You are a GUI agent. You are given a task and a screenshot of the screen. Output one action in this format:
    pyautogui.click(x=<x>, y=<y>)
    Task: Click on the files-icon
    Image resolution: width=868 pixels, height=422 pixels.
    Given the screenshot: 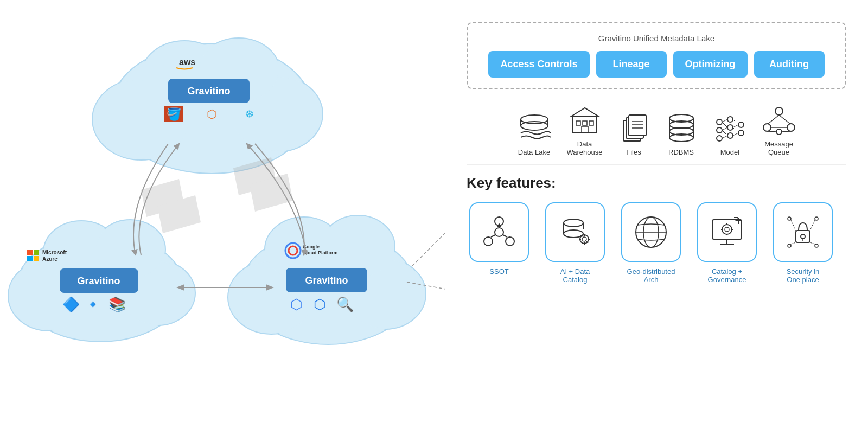 What is the action you would take?
    pyautogui.click(x=634, y=129)
    